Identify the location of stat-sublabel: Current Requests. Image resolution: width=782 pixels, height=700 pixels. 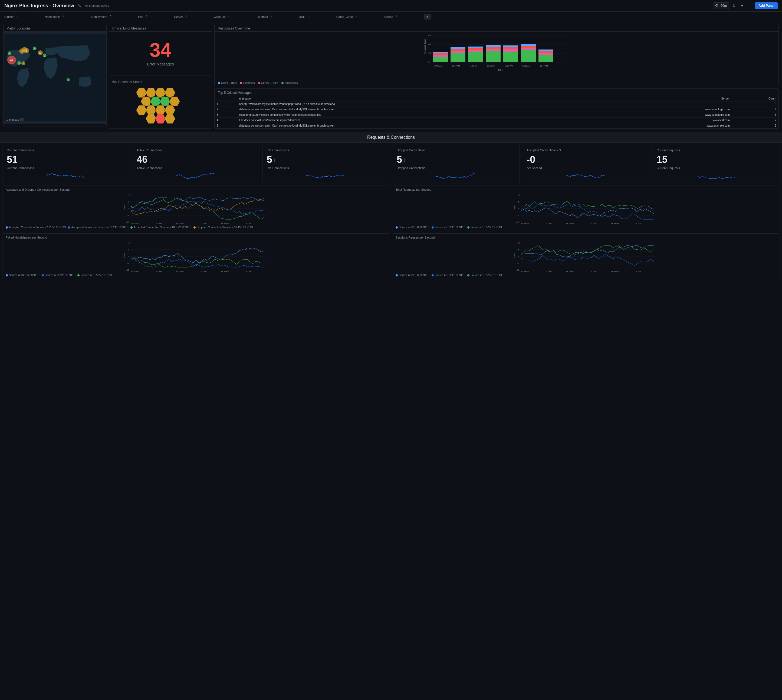
(716, 168).